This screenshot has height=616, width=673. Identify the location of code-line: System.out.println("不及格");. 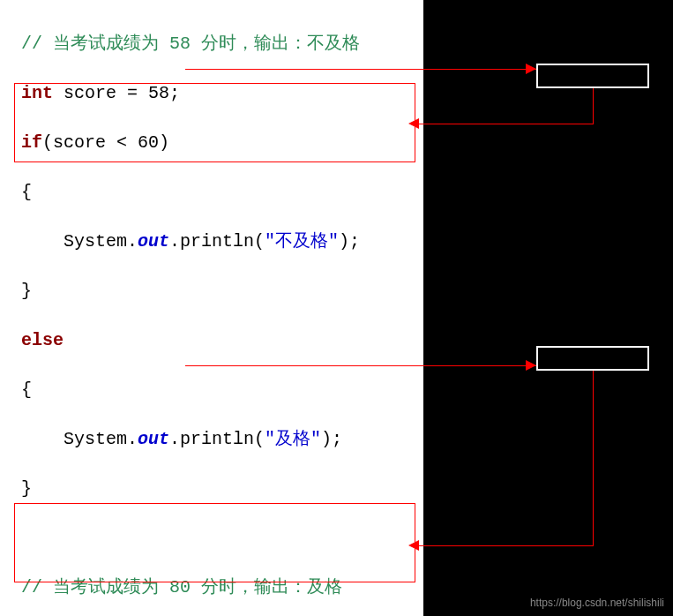
(212, 242).